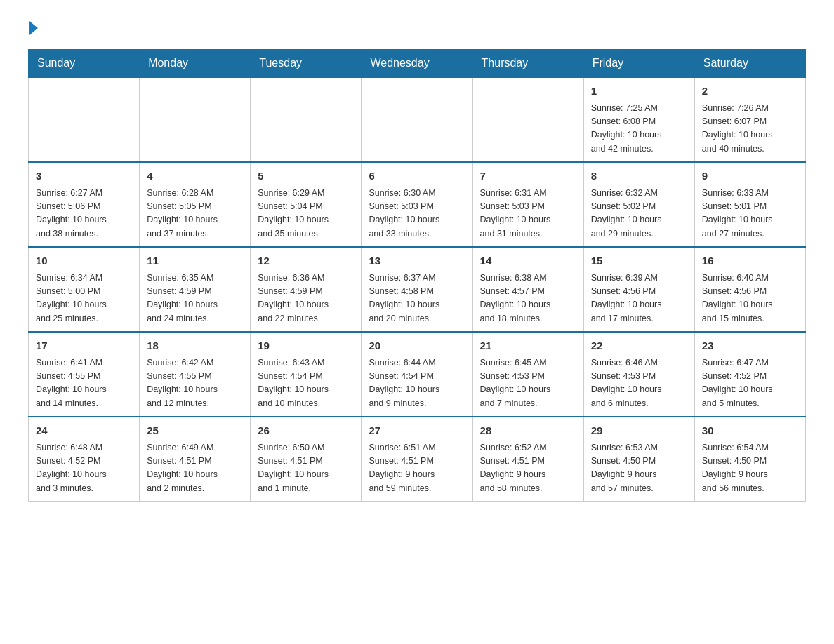  Describe the element at coordinates (306, 261) in the screenshot. I see `day-number: 12` at that location.